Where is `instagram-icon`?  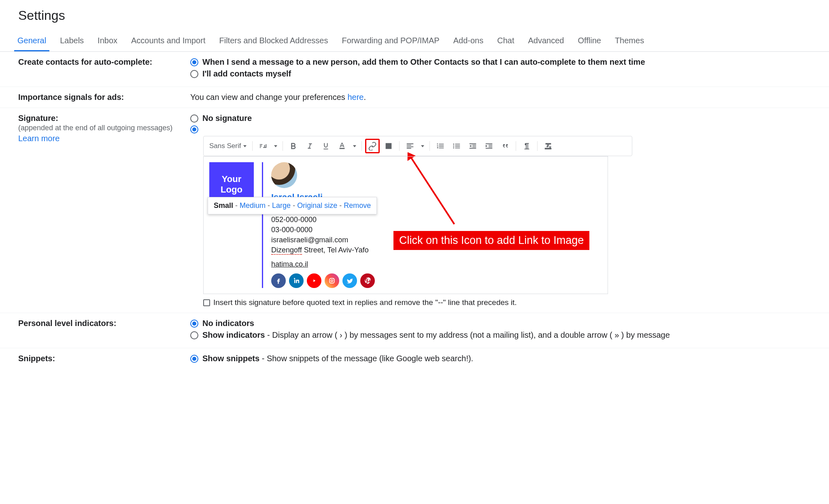 instagram-icon is located at coordinates (332, 281).